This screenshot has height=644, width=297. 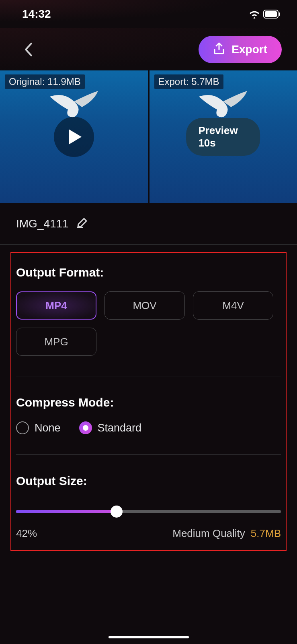 What do you see at coordinates (56, 342) in the screenshot?
I see `format-option-mpg: MPG` at bounding box center [56, 342].